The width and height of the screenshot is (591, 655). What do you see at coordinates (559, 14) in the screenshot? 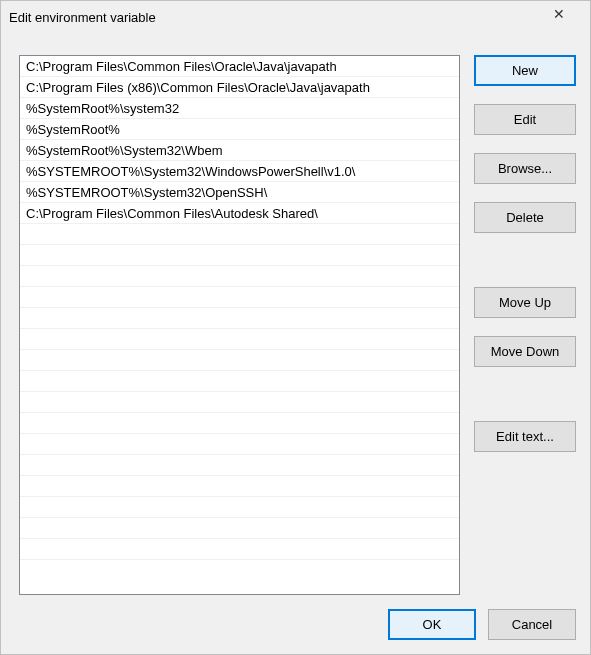
I see `close-icon: ✕` at bounding box center [559, 14].